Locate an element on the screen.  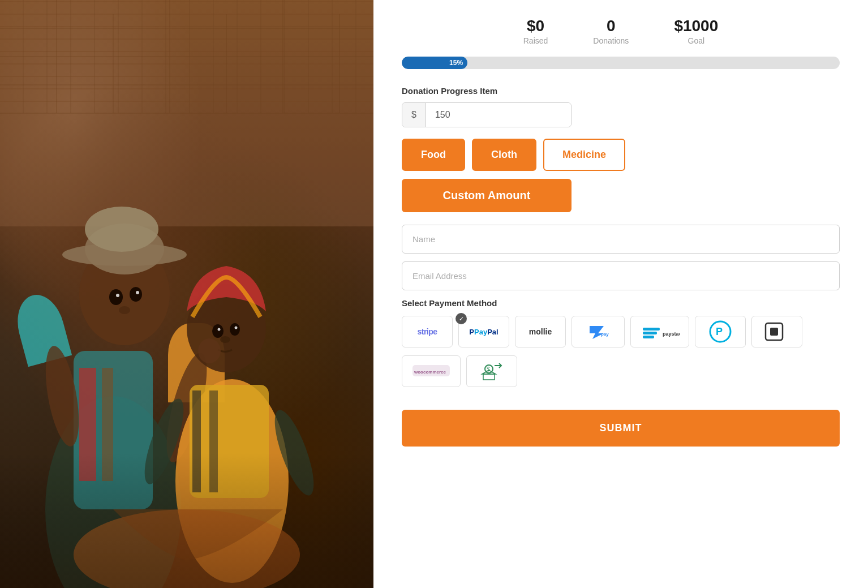
donations-value: 0 is located at coordinates (611, 26).